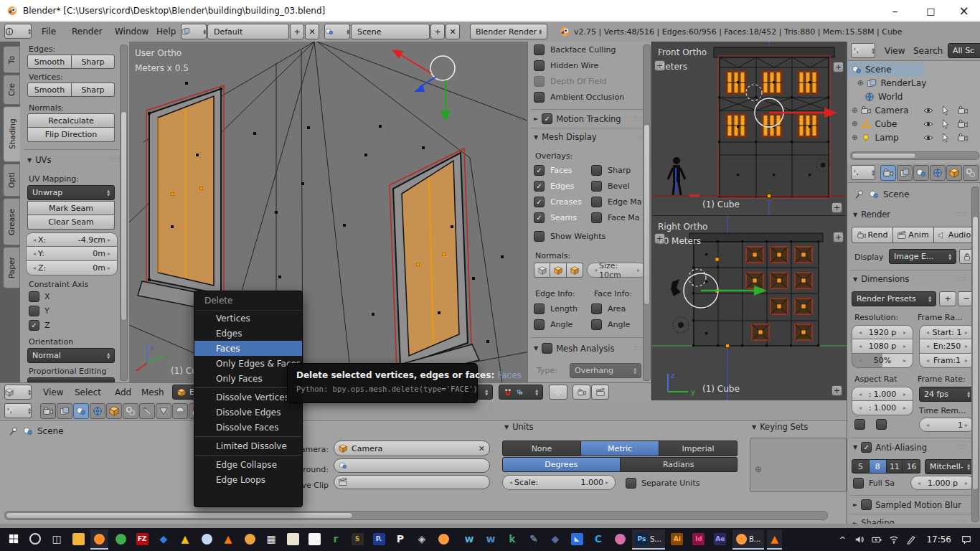 The image size is (980, 551). I want to click on units-none-button: None, so click(542, 448).